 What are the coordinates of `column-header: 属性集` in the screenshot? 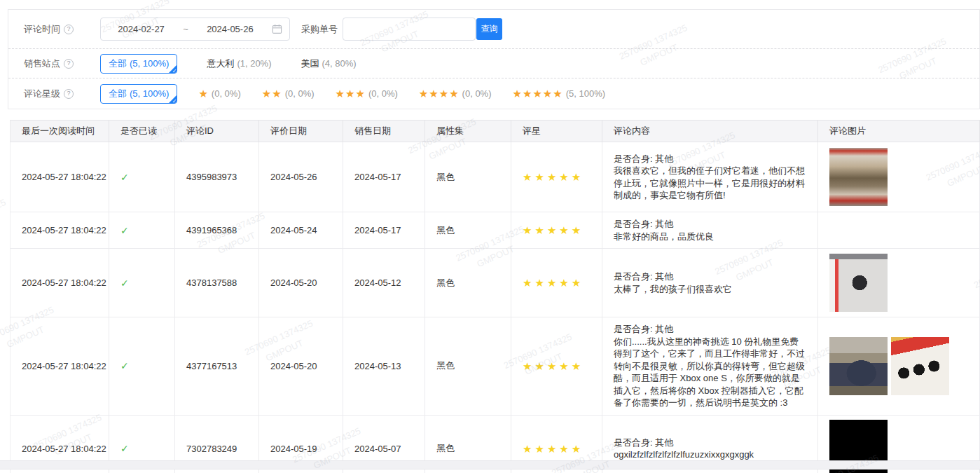 It's located at (468, 131).